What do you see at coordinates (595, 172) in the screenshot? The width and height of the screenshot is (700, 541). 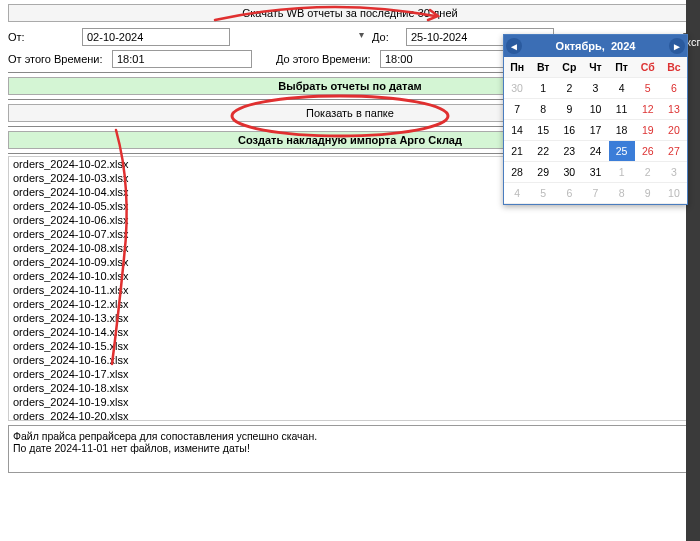 I see `dp-day: 31` at bounding box center [595, 172].